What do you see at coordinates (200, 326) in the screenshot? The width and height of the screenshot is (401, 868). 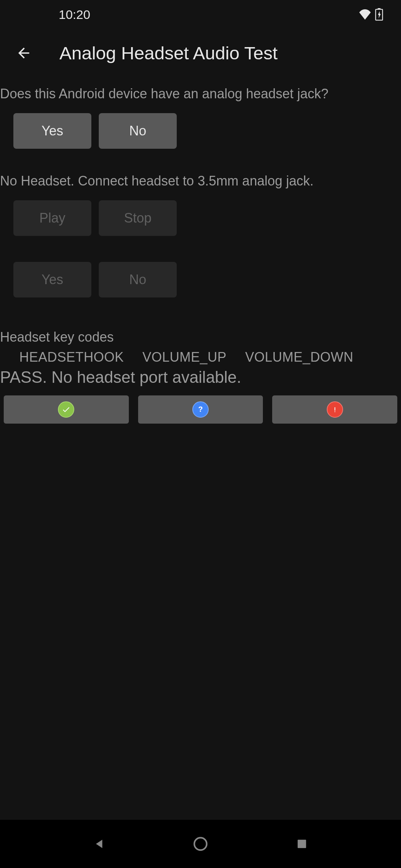 I see `keycodes-header: Headset key codes` at bounding box center [200, 326].